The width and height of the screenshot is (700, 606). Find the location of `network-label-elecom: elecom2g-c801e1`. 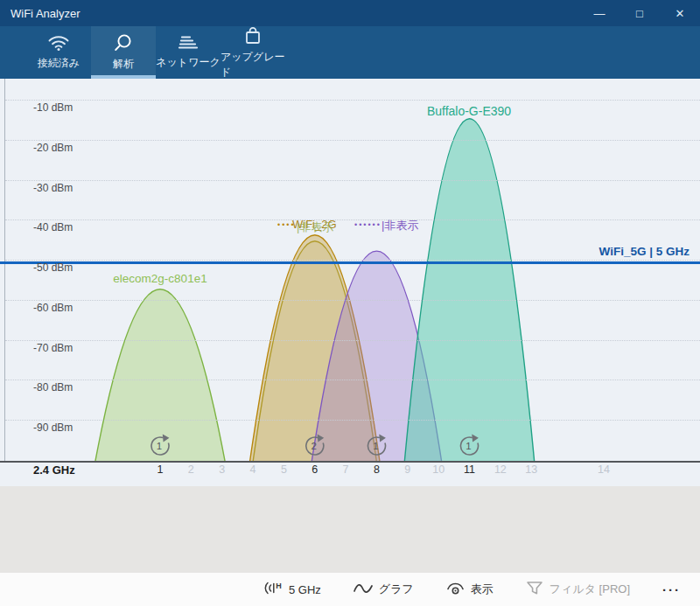

network-label-elecom: elecom2g-c801e1 is located at coordinates (160, 278).